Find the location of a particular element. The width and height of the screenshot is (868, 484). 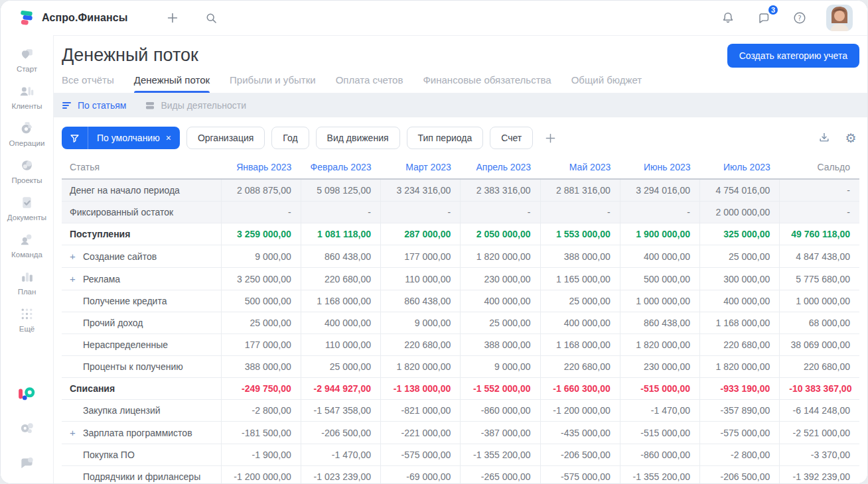

column-month-2: Февраль 2023 is located at coordinates (340, 168).